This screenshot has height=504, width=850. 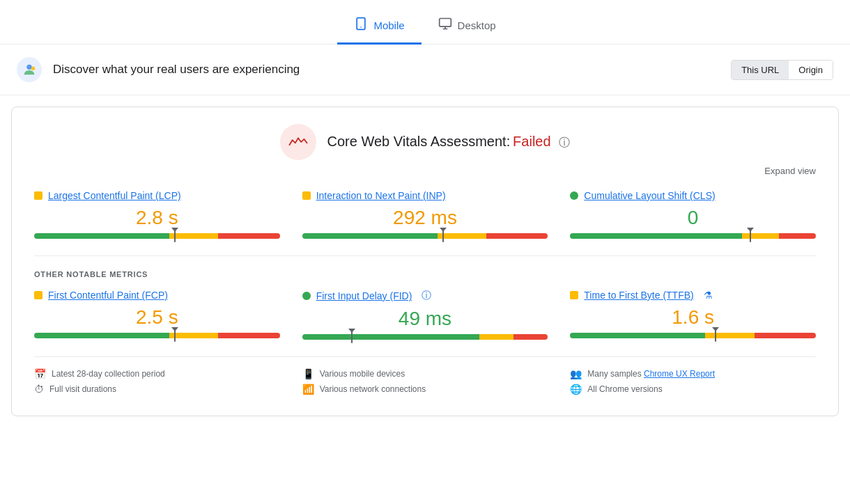 What do you see at coordinates (649, 196) in the screenshot?
I see `metric-name-cls: Cumulative Layout Shift (CLS)` at bounding box center [649, 196].